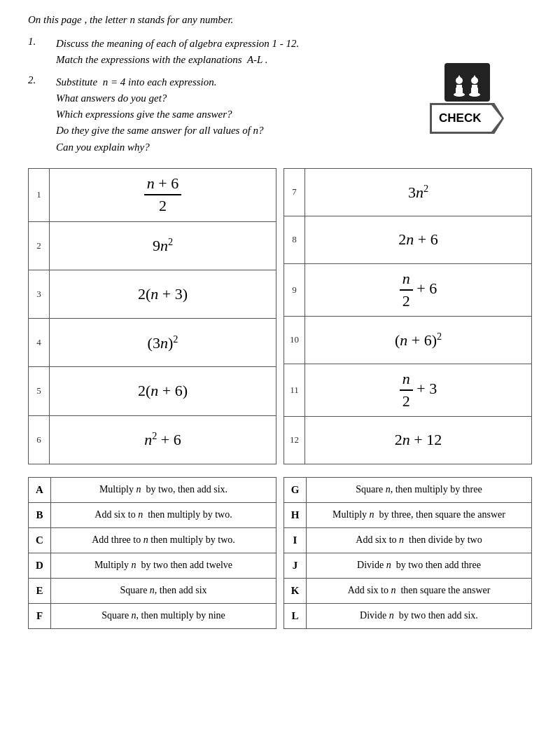  Describe the element at coordinates (419, 540) in the screenshot. I see `desc-I: Add six to n then divide by two` at that location.